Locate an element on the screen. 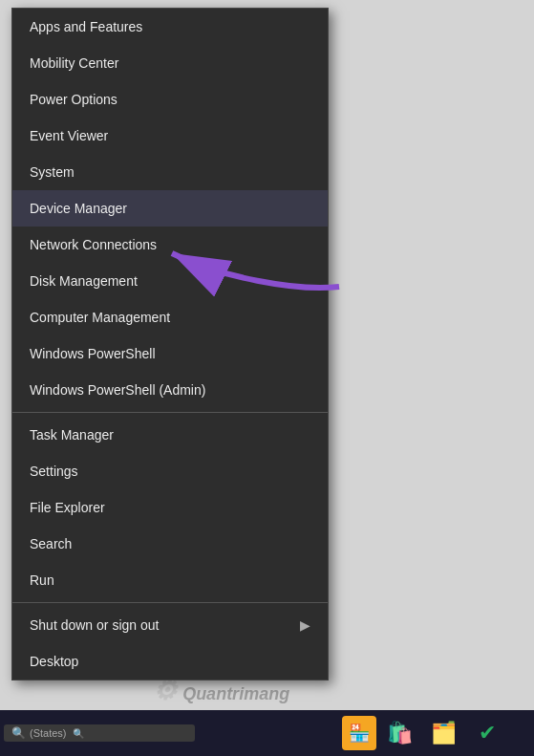 Image resolution: width=534 pixels, height=756 pixels. menu-item-windows-powershell-admin: Windows PowerShell (Admin) is located at coordinates (170, 390).